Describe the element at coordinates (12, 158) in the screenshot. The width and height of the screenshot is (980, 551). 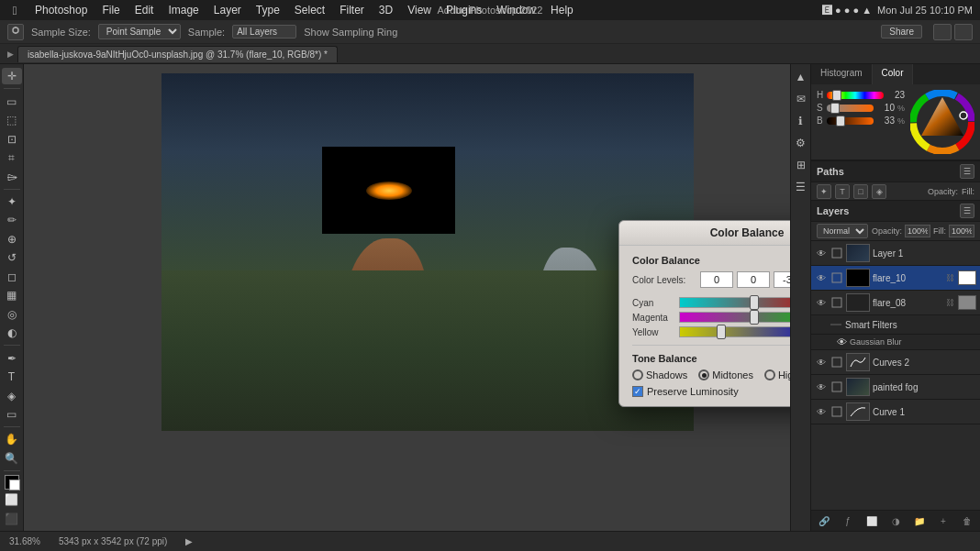
I see `crop-tool: ⌗` at that location.